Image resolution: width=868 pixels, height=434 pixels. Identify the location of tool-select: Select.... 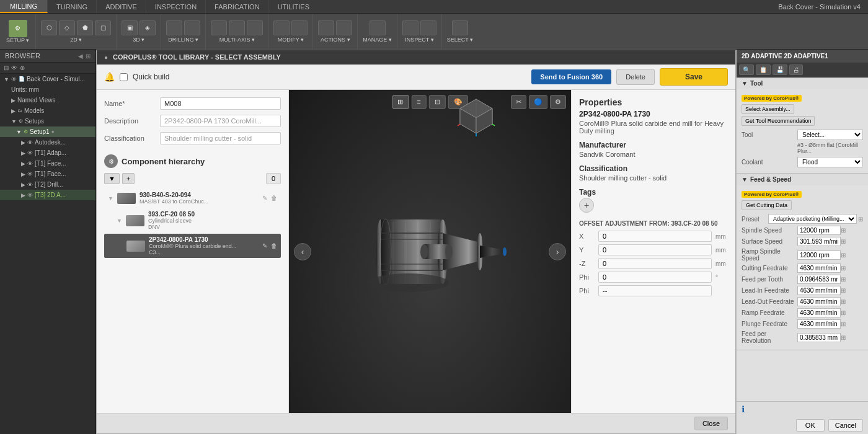
(830, 135).